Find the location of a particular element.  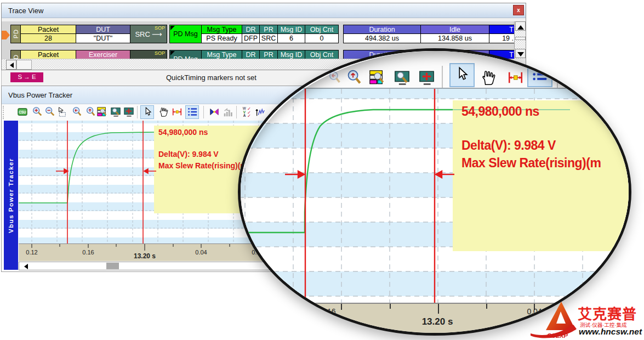

dr-cell: DR DFP is located at coordinates (251, 34).